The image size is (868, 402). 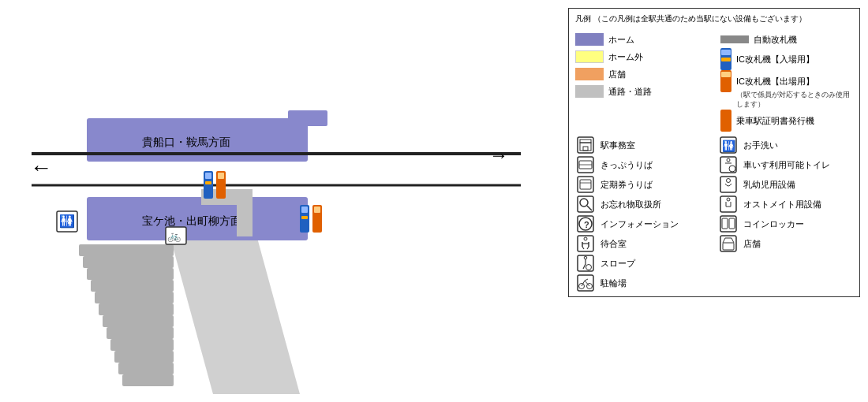 What do you see at coordinates (642, 145) in the screenshot?
I see `legend-facility-station-office: 駅事務室` at bounding box center [642, 145].